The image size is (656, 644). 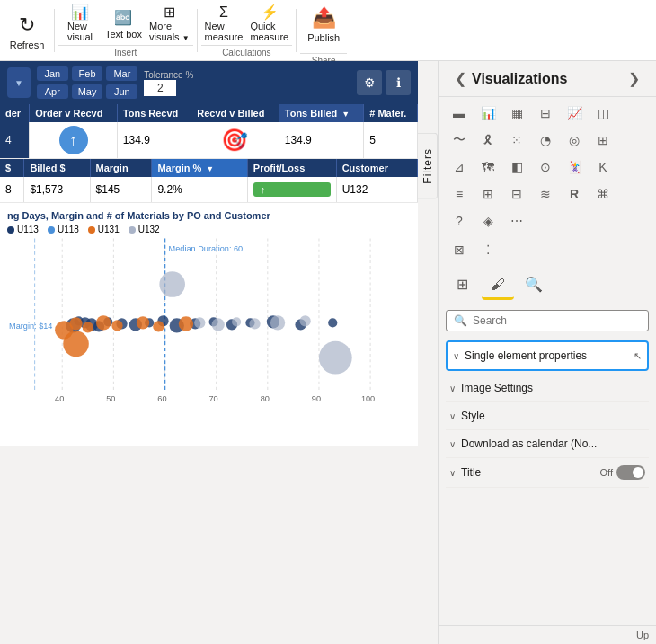 I want to click on viz-icon-ribbon: 🎗, so click(x=488, y=140).